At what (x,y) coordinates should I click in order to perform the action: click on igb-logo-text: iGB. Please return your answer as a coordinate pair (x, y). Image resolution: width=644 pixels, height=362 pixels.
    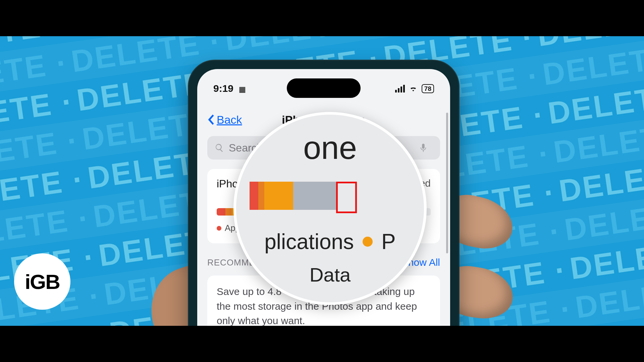
    Looking at the image, I should click on (42, 282).